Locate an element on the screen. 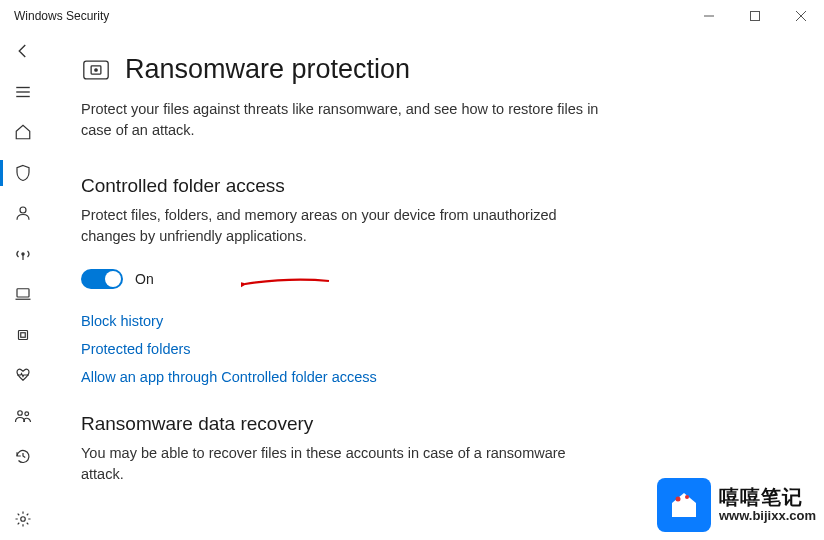 The width and height of the screenshot is (824, 540). laptop-icon is located at coordinates (23, 294).